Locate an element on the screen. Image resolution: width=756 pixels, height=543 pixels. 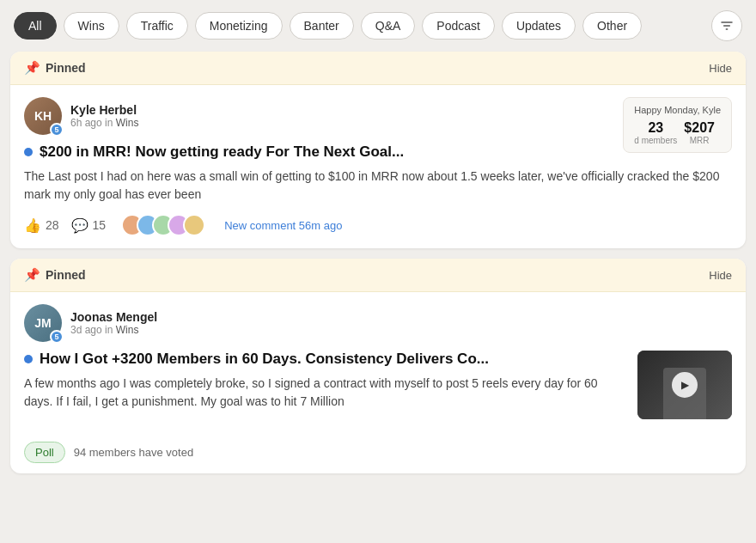
pinned-text-1: Pinned is located at coordinates (65, 68).